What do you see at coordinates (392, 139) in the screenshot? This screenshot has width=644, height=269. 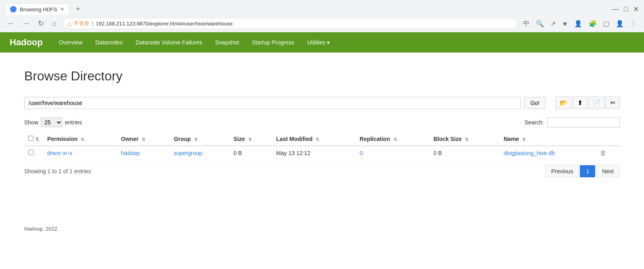 I see `col-replication: Replication ⇅` at bounding box center [392, 139].